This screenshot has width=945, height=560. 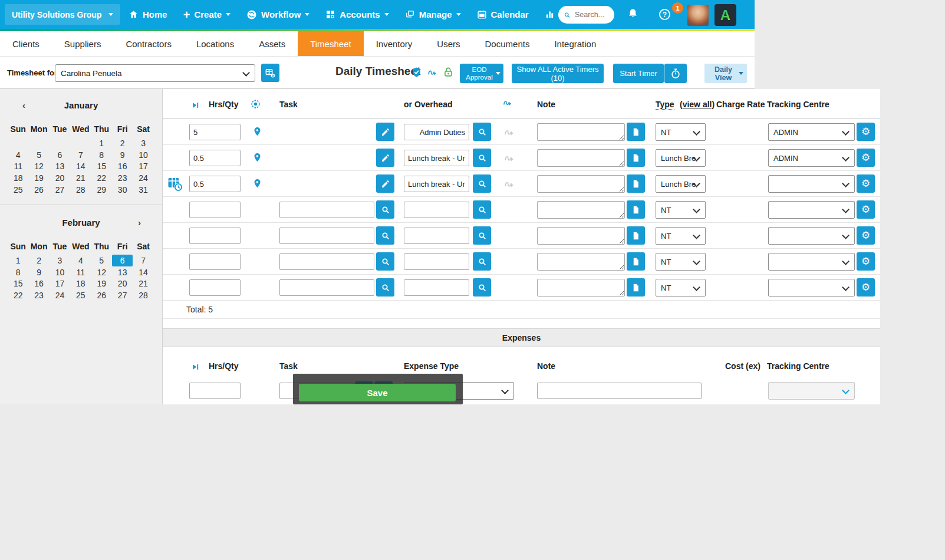 What do you see at coordinates (725, 15) in the screenshot?
I see `app-logo: A` at bounding box center [725, 15].